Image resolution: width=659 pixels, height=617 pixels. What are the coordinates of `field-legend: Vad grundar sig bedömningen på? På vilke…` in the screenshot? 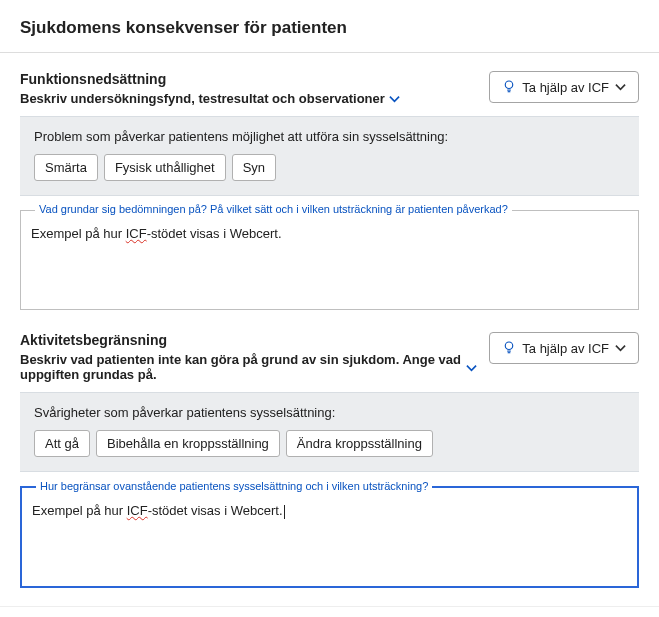 It's located at (274, 209).